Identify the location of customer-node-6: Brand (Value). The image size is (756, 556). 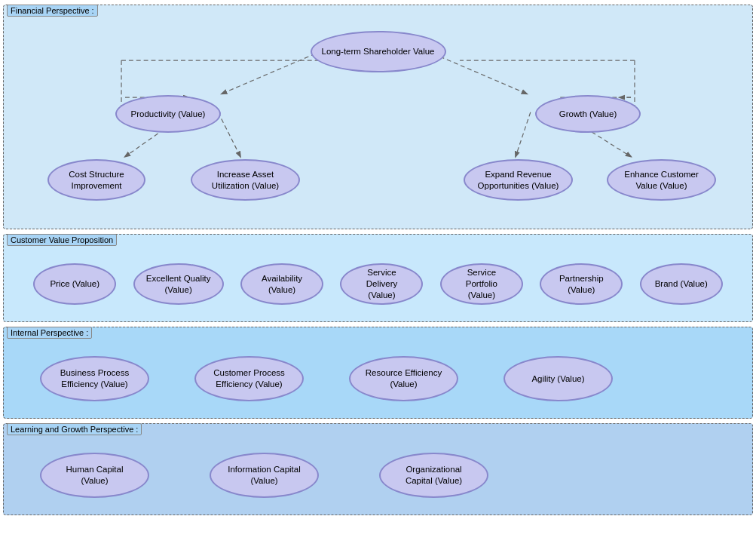
(681, 284).